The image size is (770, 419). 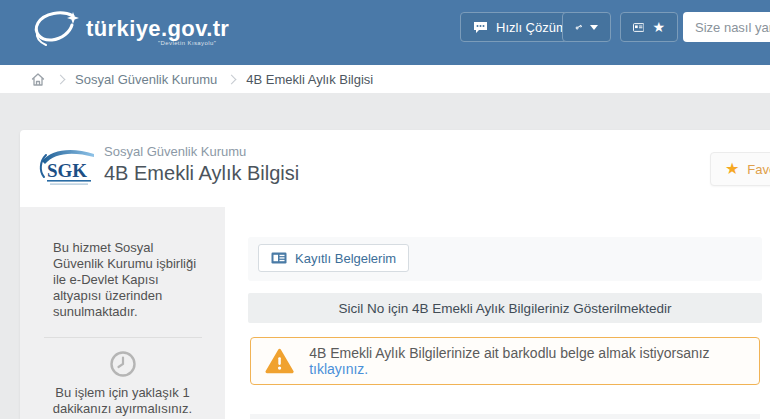 I want to click on edevlet-logo: türkiye.gov.tr "Devletin Kısayolu", so click(x=137, y=32).